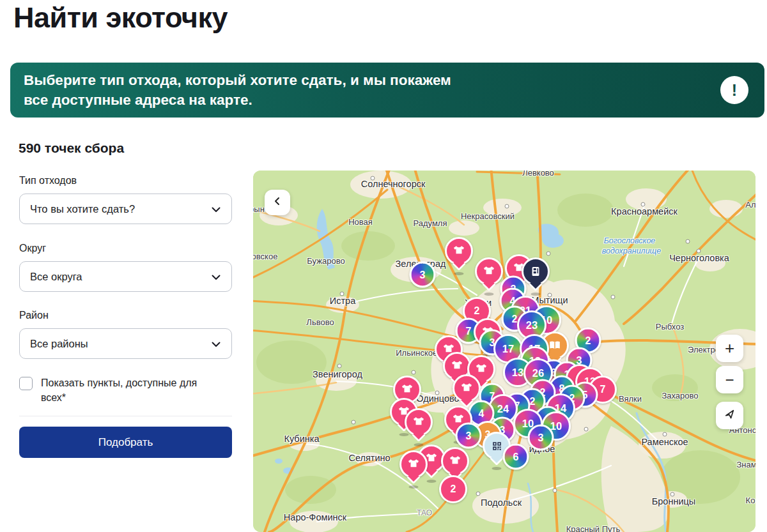 This screenshot has width=767, height=532. What do you see at coordinates (501, 503) in the screenshot?
I see `map-place-label: Подольск` at bounding box center [501, 503].